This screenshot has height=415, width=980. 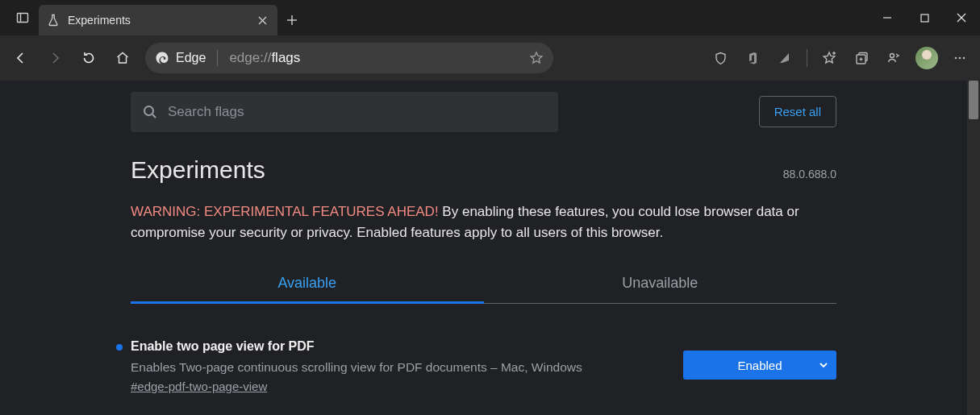 What do you see at coordinates (961, 18) in the screenshot?
I see `window-close-button` at bounding box center [961, 18].